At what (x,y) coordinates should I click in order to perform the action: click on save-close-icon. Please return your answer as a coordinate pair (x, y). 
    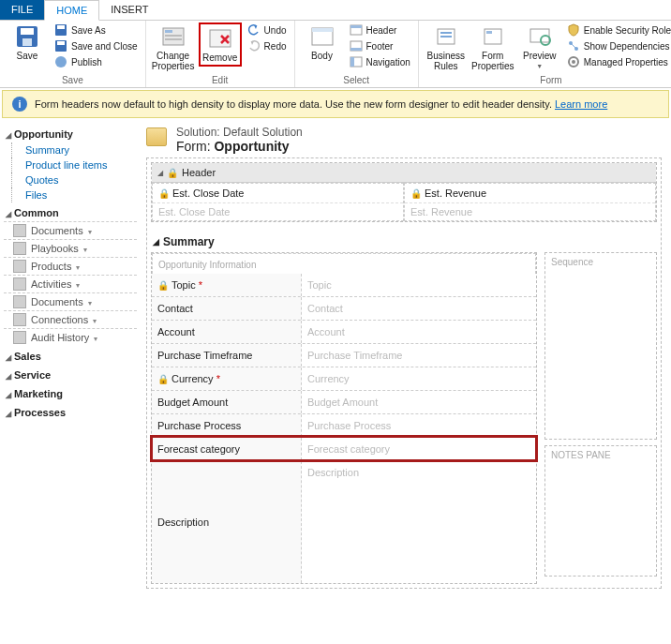
    Looking at the image, I should click on (61, 46).